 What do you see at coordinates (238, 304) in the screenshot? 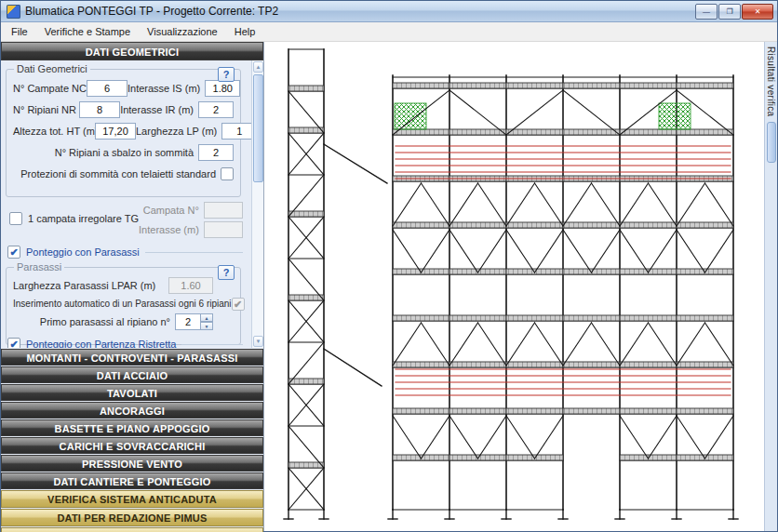
I see `auto-parasassi-checkbox` at bounding box center [238, 304].